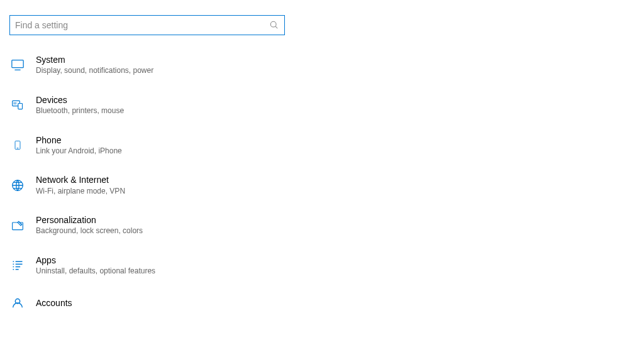  I want to click on category-title: Phone, so click(79, 140).